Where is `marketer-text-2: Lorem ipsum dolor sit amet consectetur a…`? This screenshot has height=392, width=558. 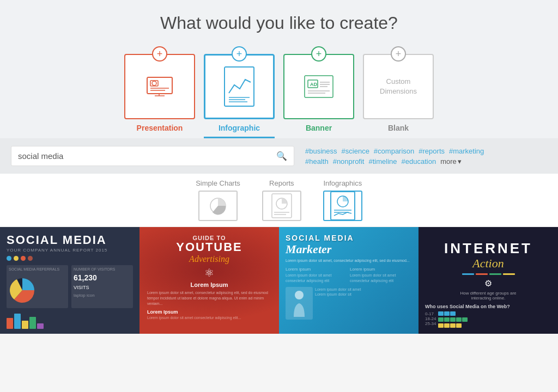 marketer-text-2: Lorem ipsum dolor sit amet consectetur a… is located at coordinates (381, 278).